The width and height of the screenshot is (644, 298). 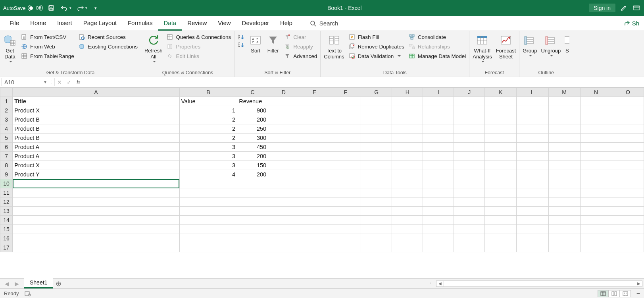 I want to click on cell-A7: Product A, so click(x=96, y=157).